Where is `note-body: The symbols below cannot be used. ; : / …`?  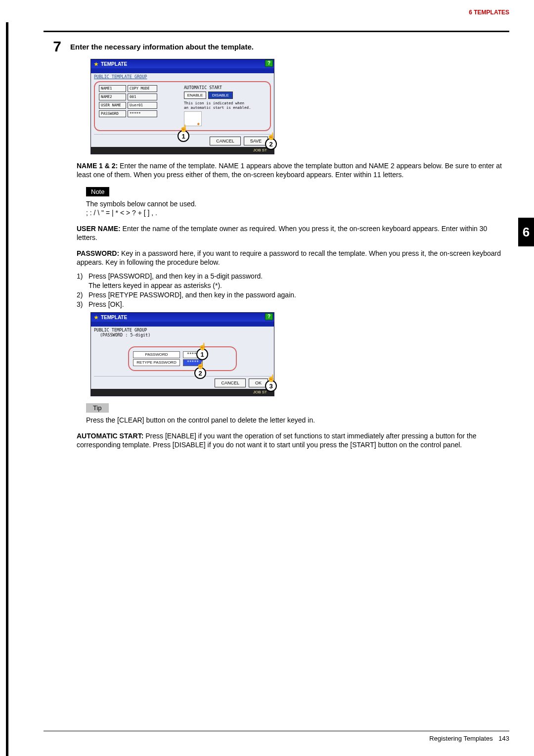
note-body: The symbols below cannot be used. ; : / … is located at coordinates (298, 208).